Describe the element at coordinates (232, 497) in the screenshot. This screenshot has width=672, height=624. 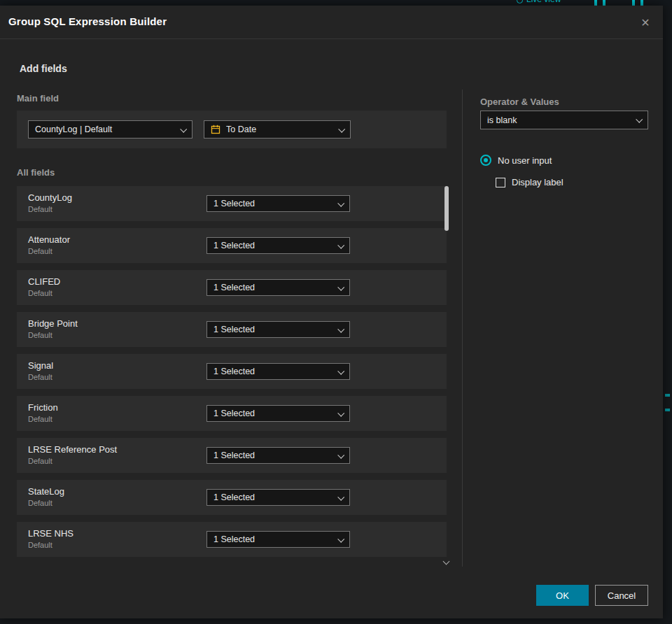
I see `field-row: StateLog Default 1 Selected` at that location.